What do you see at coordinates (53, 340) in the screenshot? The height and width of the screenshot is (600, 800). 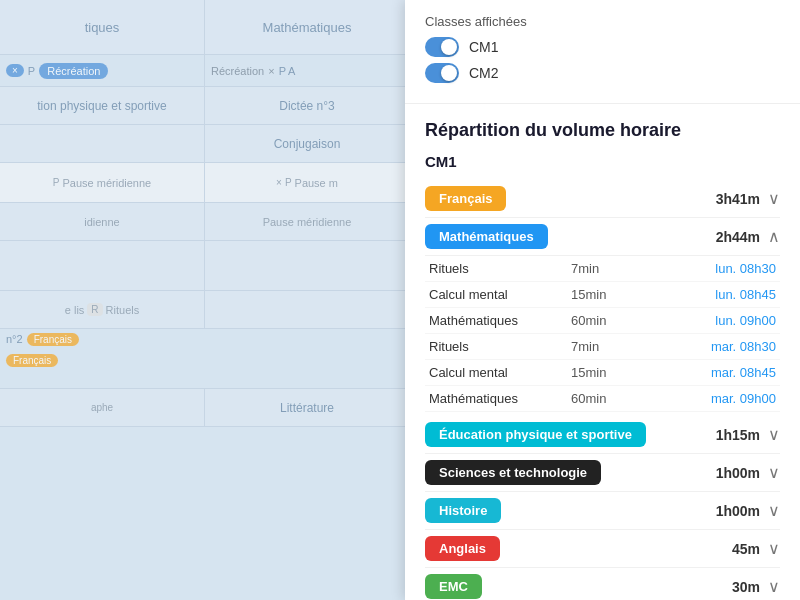 I see `bg-francais-badge1: Français` at bounding box center [53, 340].